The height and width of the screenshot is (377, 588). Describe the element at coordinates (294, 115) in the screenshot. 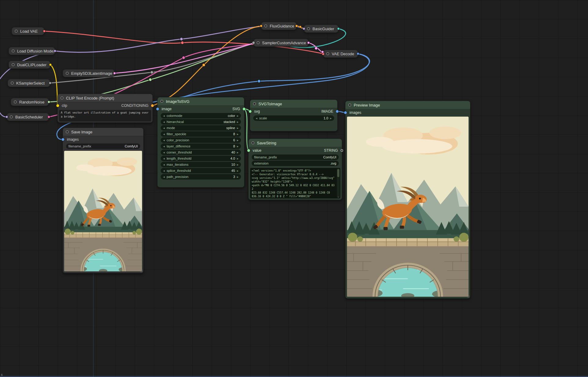

I see `node-svgtoimage: SVGToImage svg IMAGE ◀scale1.0▶` at that location.